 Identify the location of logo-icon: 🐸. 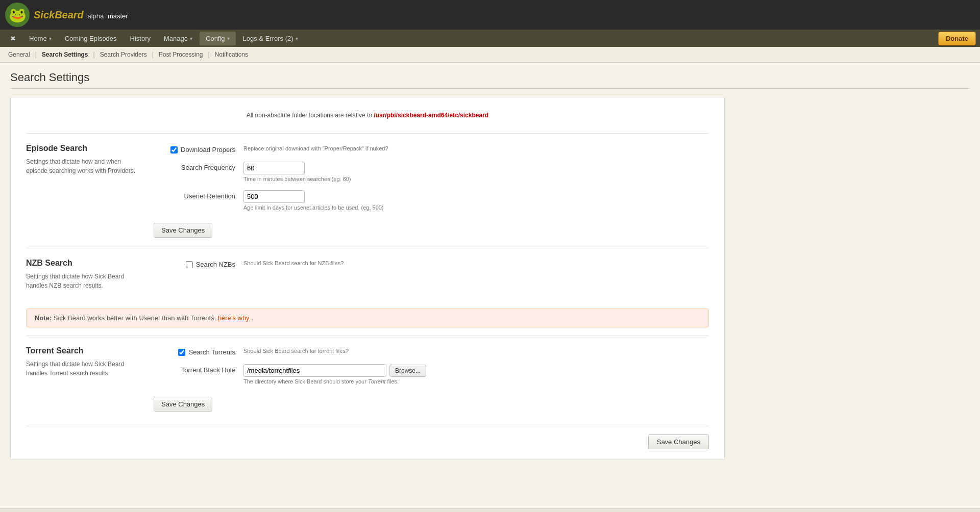
(17, 15).